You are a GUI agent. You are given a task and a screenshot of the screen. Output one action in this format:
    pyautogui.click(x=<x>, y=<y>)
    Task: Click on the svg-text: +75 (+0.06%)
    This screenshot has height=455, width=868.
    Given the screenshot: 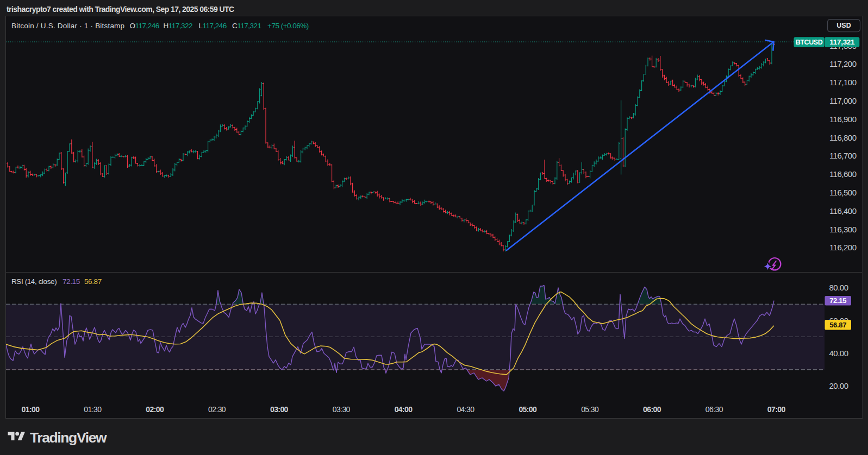 What is the action you would take?
    pyautogui.click(x=288, y=26)
    